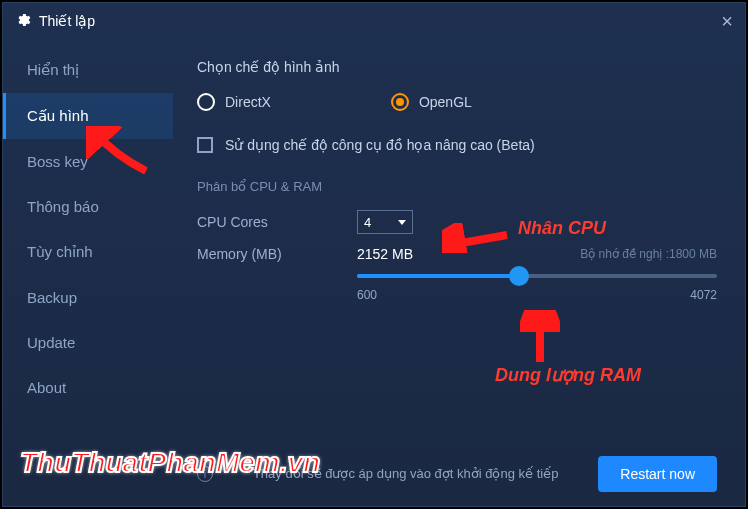 This screenshot has height=509, width=748. I want to click on restart-button: Restart now, so click(658, 474).